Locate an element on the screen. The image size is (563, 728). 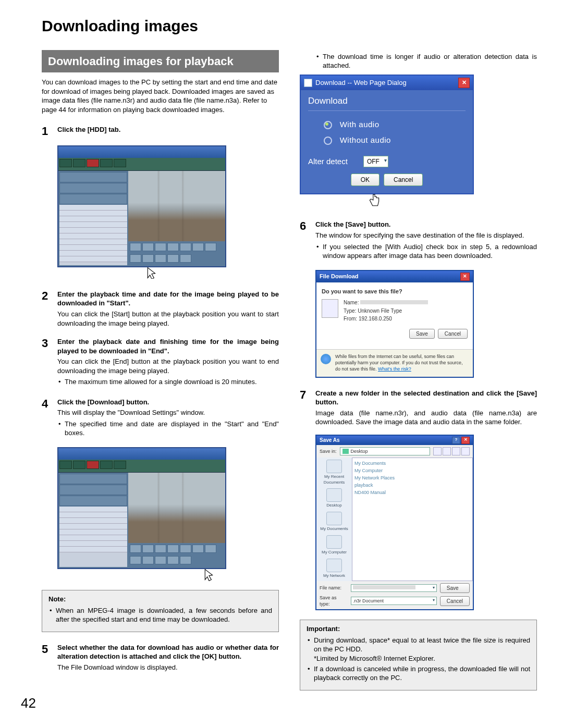
note-title: Note: is located at coordinates (161, 599).